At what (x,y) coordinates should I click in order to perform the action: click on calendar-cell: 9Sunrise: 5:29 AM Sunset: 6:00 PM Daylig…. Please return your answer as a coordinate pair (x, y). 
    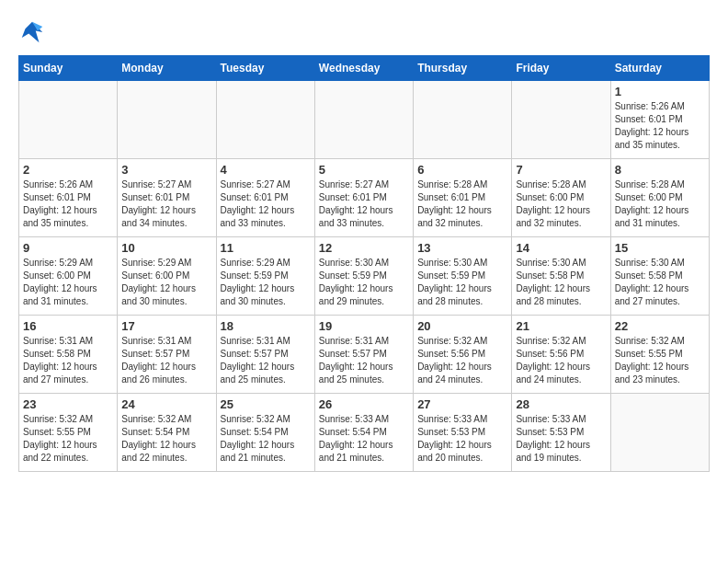
    Looking at the image, I should click on (68, 276).